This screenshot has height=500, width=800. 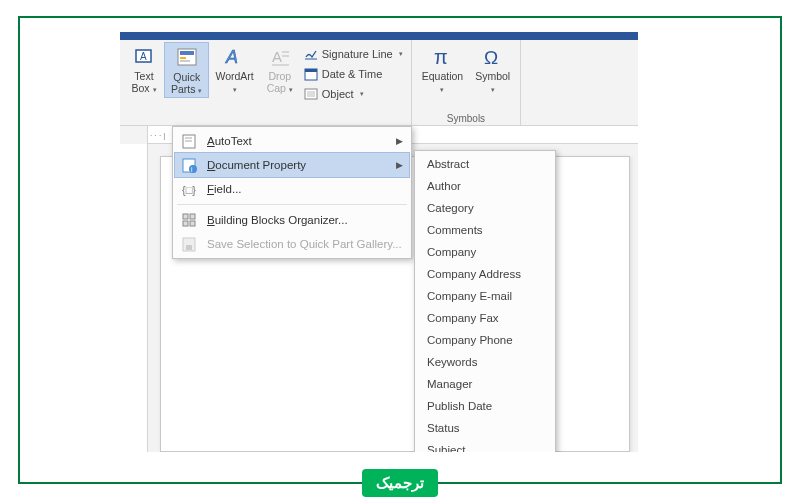 I want to click on drop-cap-button: A DropCap ▾, so click(x=280, y=69).